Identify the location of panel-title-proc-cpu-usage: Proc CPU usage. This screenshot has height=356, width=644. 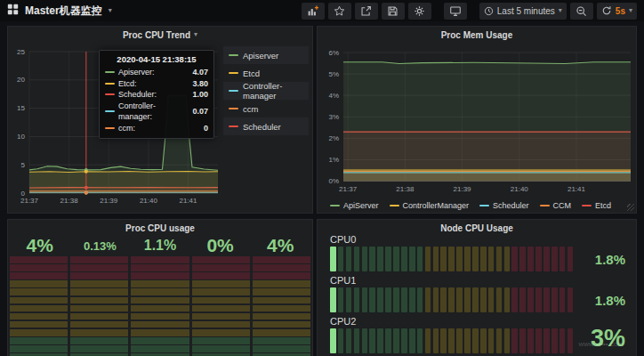
(160, 228).